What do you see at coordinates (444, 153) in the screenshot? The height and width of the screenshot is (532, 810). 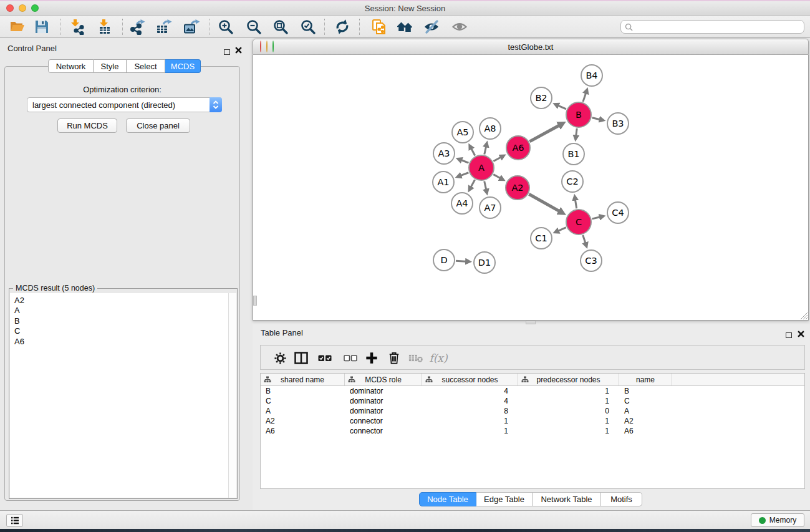 I see `graph-node-A3: A3` at bounding box center [444, 153].